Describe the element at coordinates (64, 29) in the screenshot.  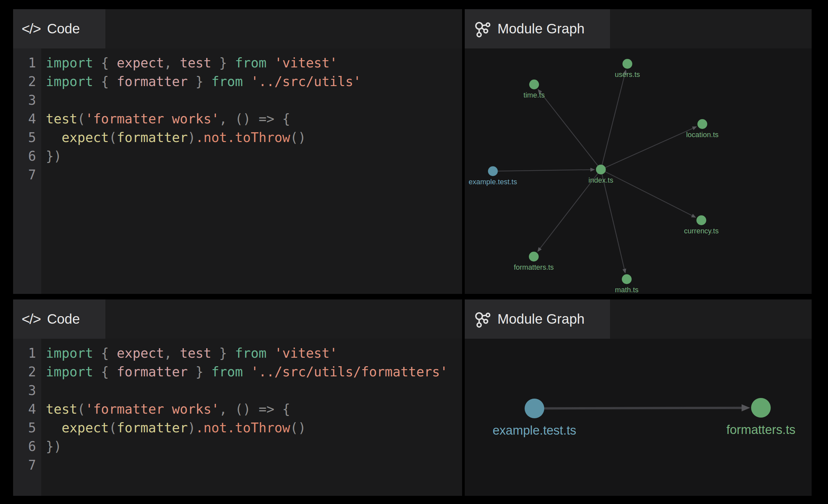
I see `tab-code-label: Code` at that location.